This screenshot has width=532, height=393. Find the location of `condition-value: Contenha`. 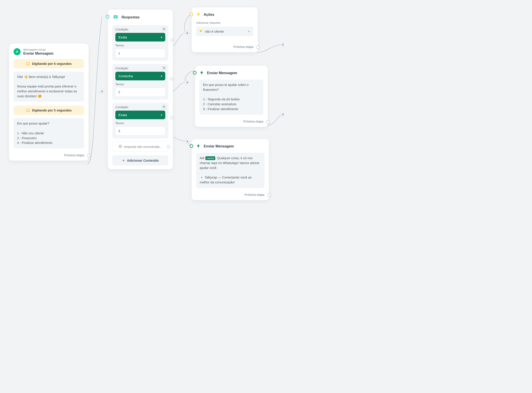

condition-value: Contenha is located at coordinates (126, 76).